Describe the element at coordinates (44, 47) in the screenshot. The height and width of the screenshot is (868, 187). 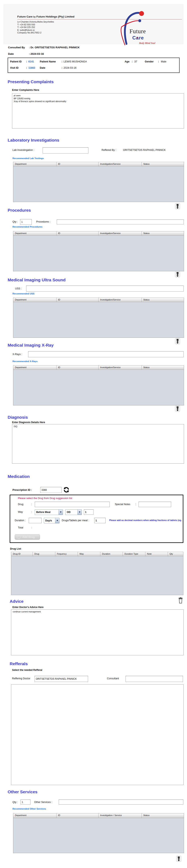
I see `consulted-by-row: Consulted By : Dr. ORITSETSETOS RAPHAEL …` at that location.